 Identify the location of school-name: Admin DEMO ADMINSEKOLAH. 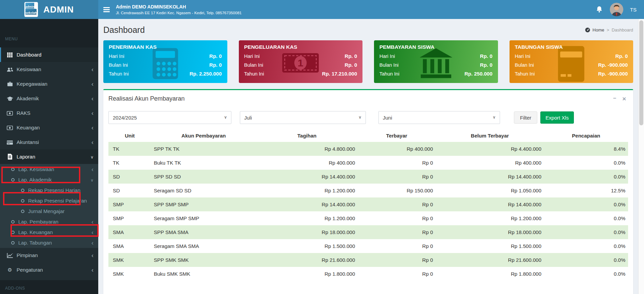
(179, 7).